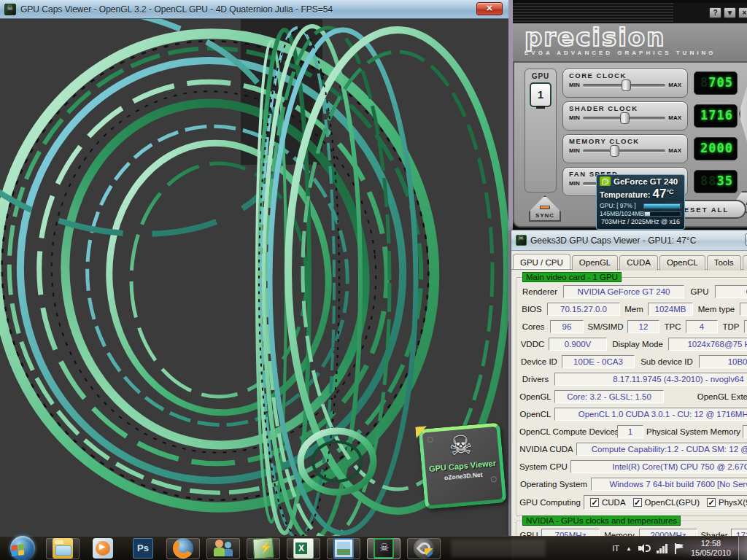  Describe the element at coordinates (183, 548) in the screenshot. I see `taskbar-icon-ff` at that location.